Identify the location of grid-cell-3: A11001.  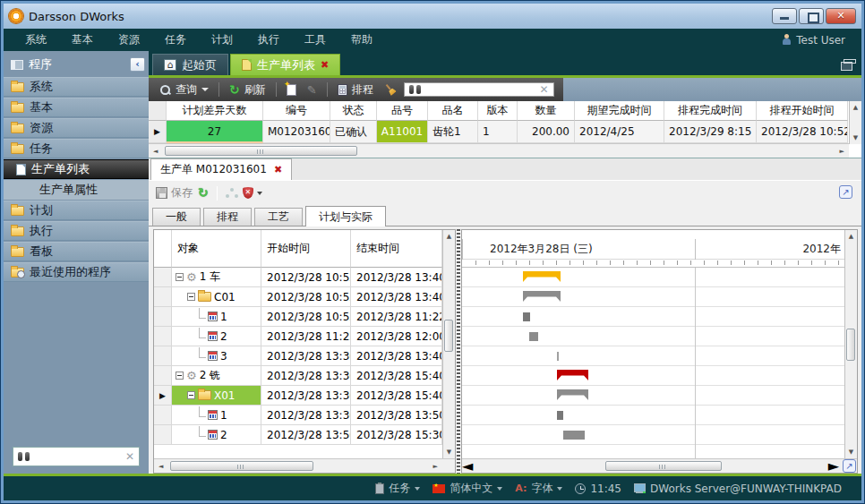
(403, 132).